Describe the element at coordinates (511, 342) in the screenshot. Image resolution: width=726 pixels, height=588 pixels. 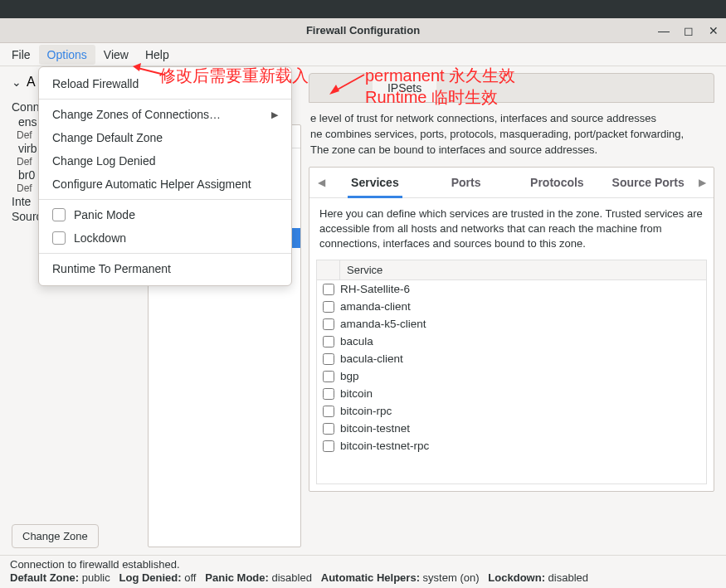
I see `service-row: bacula` at that location.